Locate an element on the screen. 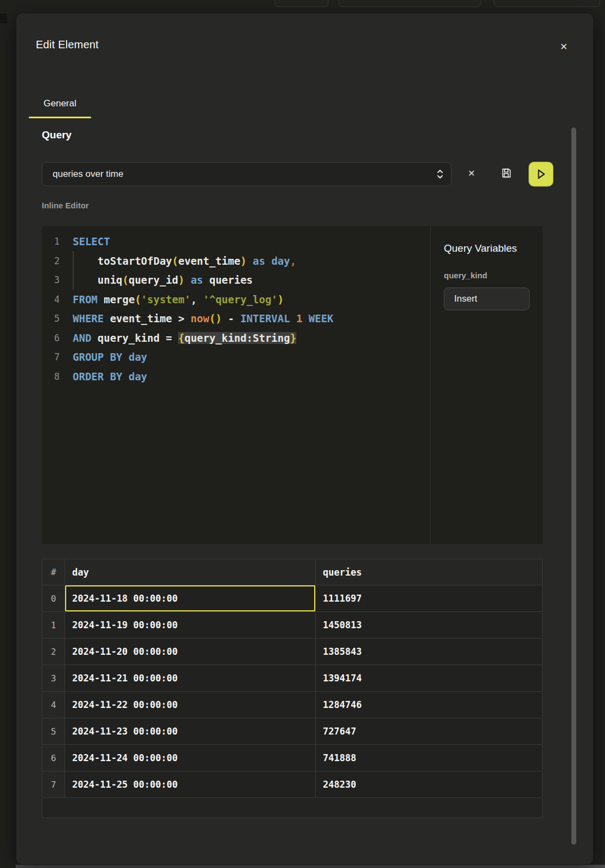 The width and height of the screenshot is (605, 868). background-page-notch is located at coordinates (3, 18).